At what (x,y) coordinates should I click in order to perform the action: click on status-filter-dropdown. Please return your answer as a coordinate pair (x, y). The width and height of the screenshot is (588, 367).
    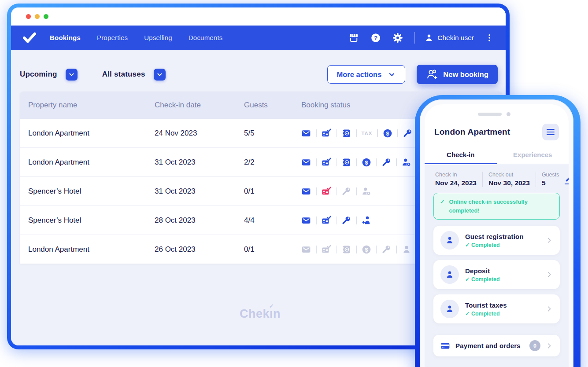
    Looking at the image, I should click on (159, 75).